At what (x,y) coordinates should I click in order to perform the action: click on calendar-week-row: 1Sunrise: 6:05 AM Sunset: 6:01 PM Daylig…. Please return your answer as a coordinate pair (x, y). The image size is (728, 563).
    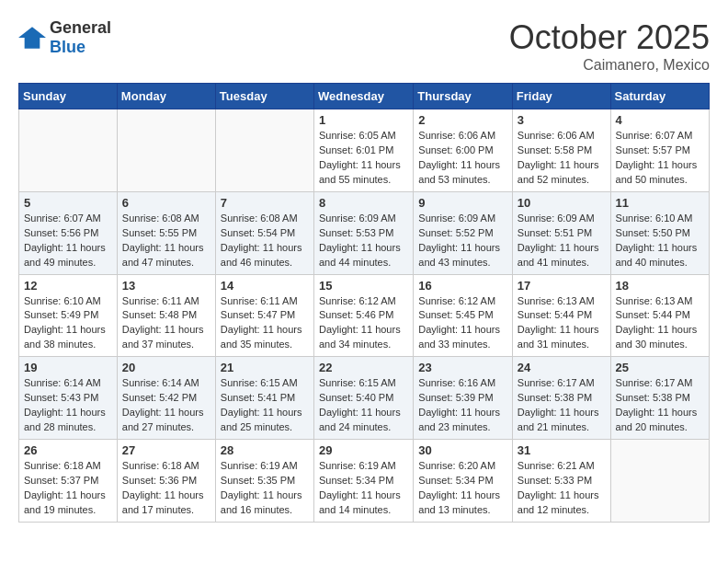
    Looking at the image, I should click on (364, 151).